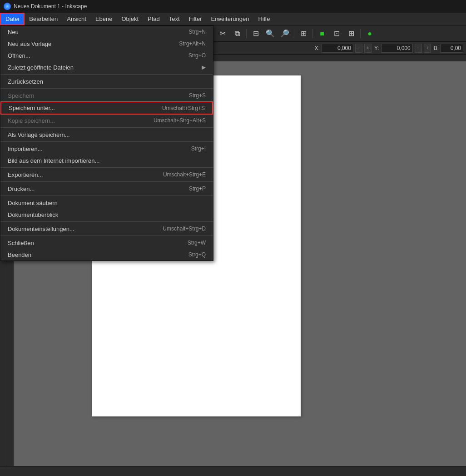 The image size is (466, 476). I want to click on menu-item-internet-importieren: Bild aus dem Internet importieren..., so click(107, 160).